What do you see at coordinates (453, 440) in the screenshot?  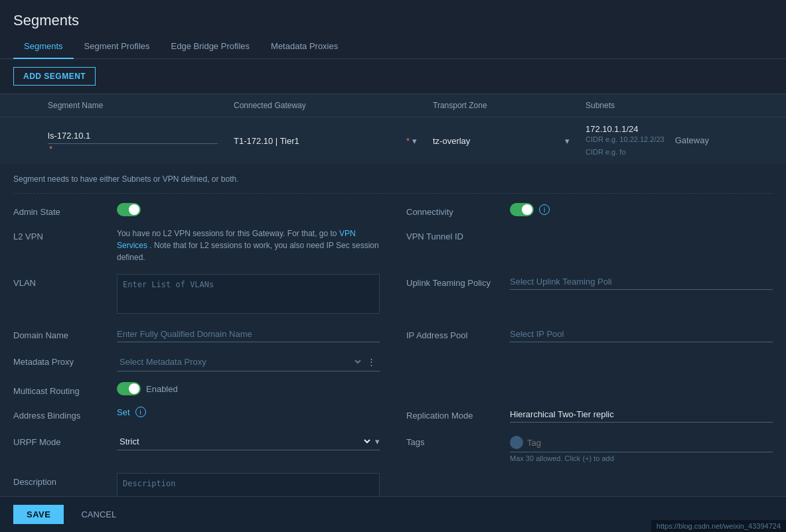 I see `tags-label: Tags` at bounding box center [453, 440].